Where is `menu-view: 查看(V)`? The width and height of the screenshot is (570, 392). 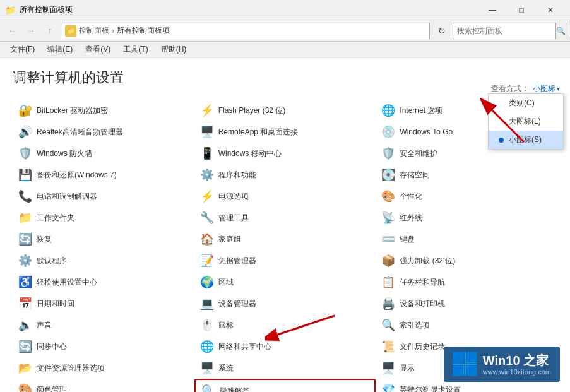 menu-view: 查看(V) is located at coordinates (98, 49).